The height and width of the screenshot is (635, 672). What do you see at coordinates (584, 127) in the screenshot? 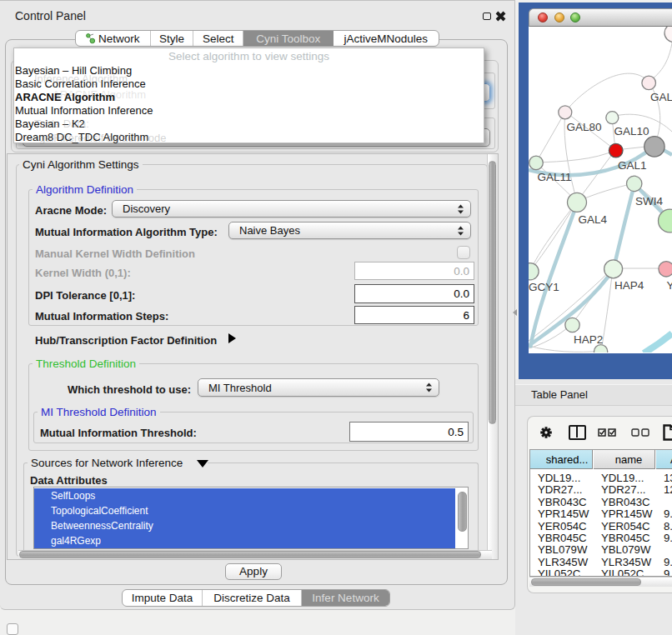
I see `svg-text: GAL80` at bounding box center [584, 127].